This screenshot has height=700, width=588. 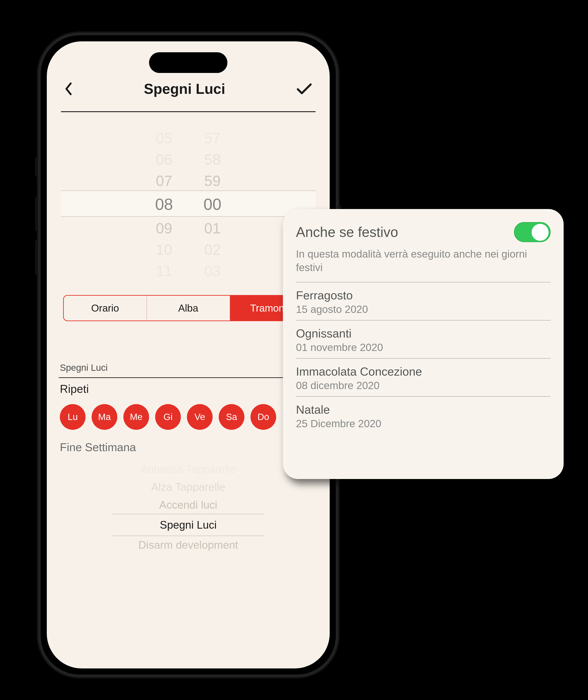 I want to click on day-tuesday: Ma, so click(x=105, y=417).